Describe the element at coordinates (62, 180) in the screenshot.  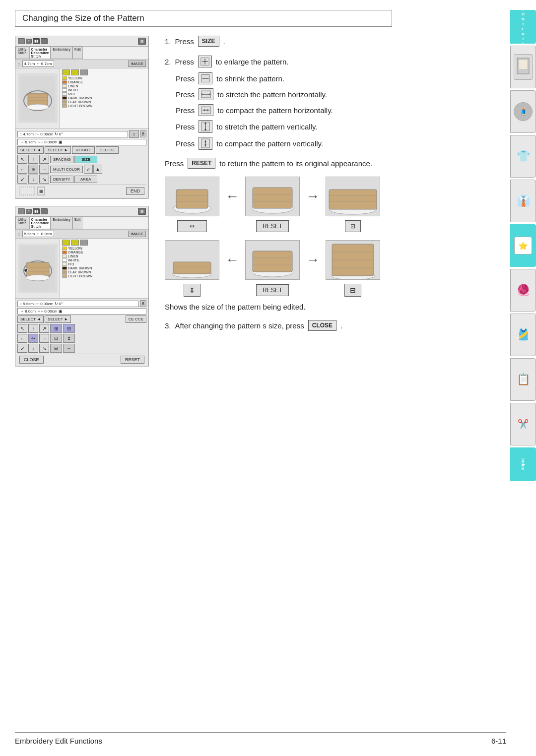
I see `btn-density: DENSITY` at that location.